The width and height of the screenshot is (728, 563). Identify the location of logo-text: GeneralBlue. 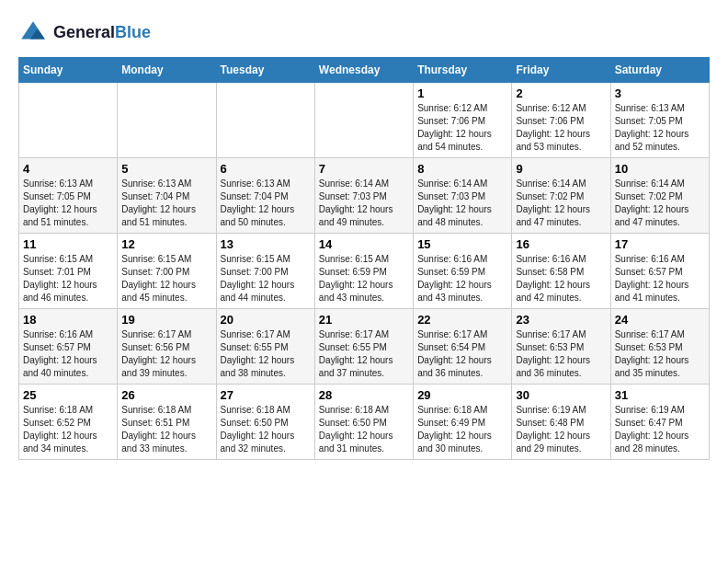
(102, 33).